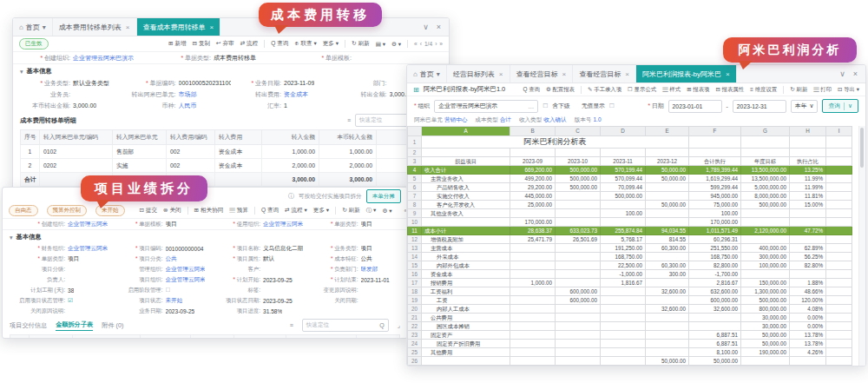 The height and width of the screenshot is (383, 868). What do you see at coordinates (667, 309) in the screenshot?
I see `sheet-cell: 32,600.00` at bounding box center [667, 309].